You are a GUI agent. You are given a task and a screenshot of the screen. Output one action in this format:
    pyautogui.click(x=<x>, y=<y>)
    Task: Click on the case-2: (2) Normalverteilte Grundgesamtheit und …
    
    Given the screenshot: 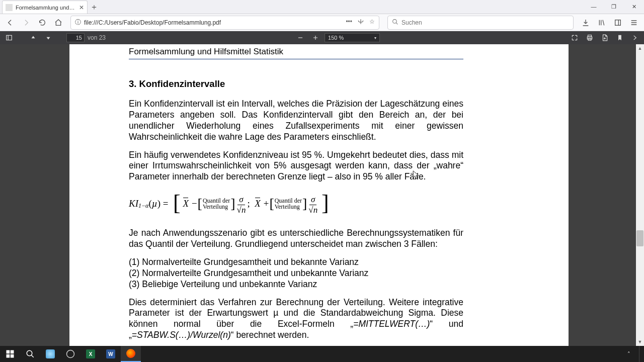 What is the action you would take?
    pyautogui.click(x=296, y=274)
    